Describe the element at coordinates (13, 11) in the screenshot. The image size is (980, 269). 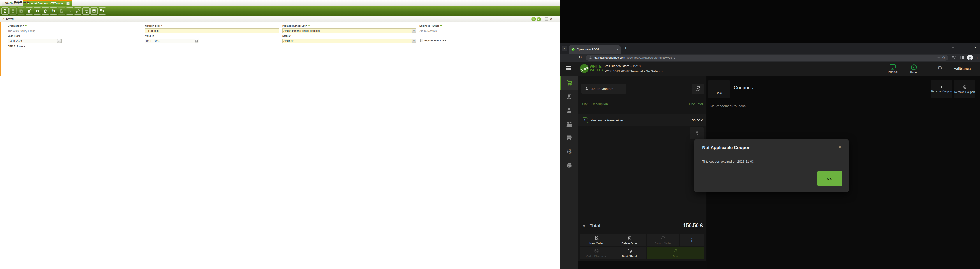
I see `edit-form-icon` at that location.